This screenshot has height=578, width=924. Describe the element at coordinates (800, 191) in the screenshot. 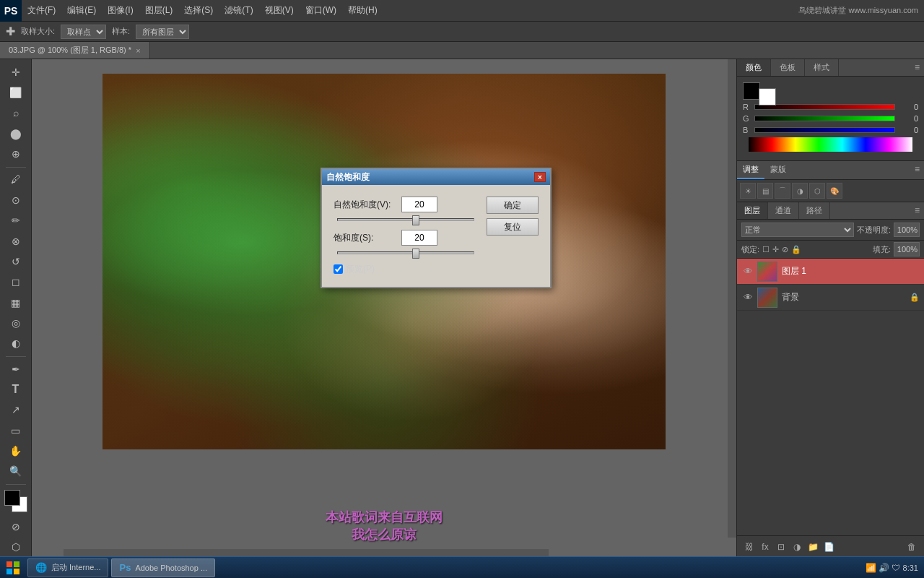

I see `exposure-adjust-icon: ◑` at that location.